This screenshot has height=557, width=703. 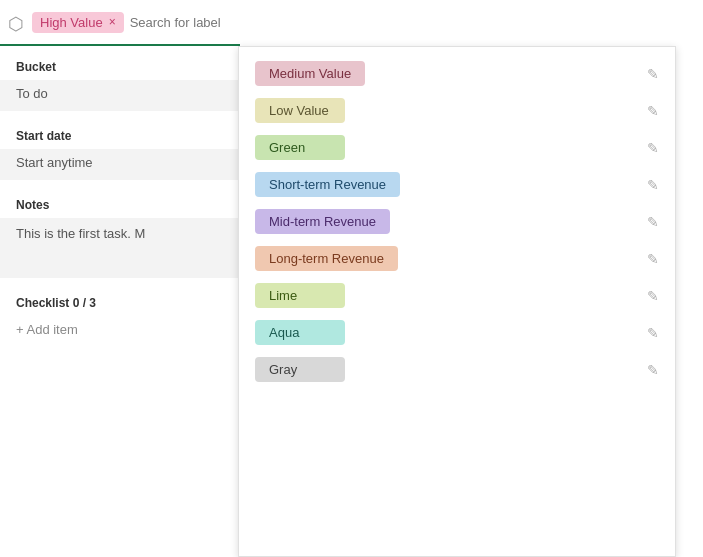 I want to click on label-row: Mid-term Revenue✎, so click(x=457, y=222).